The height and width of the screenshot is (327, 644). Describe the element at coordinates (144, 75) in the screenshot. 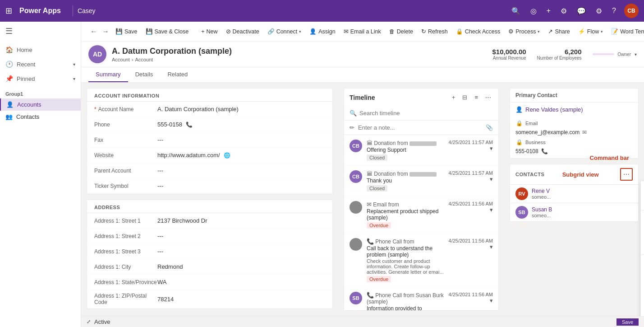

I see `tab-details: Details` at that location.